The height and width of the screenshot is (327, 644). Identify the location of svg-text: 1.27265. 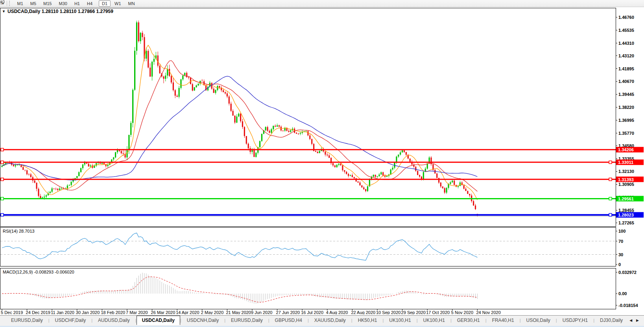
(626, 223).